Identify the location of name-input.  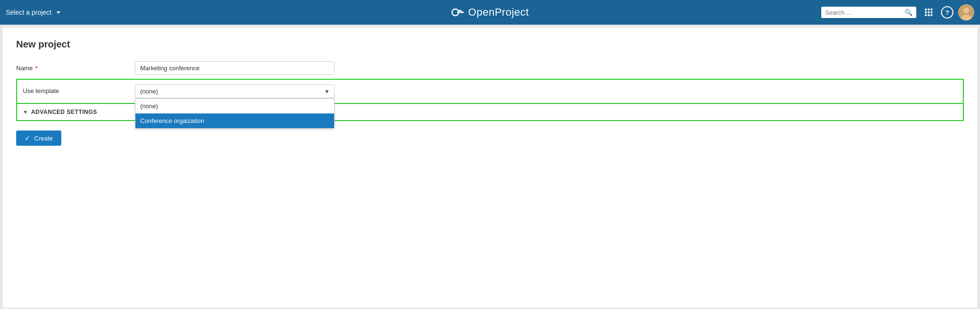
(235, 68).